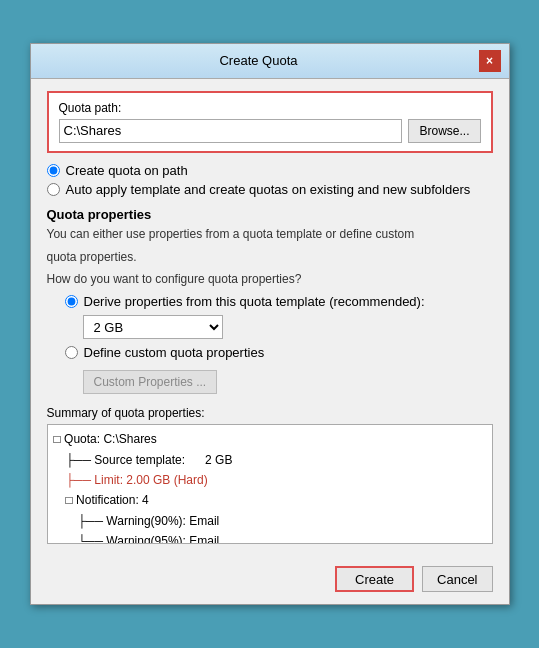  I want to click on quota-path-label: Quota path:, so click(270, 108).